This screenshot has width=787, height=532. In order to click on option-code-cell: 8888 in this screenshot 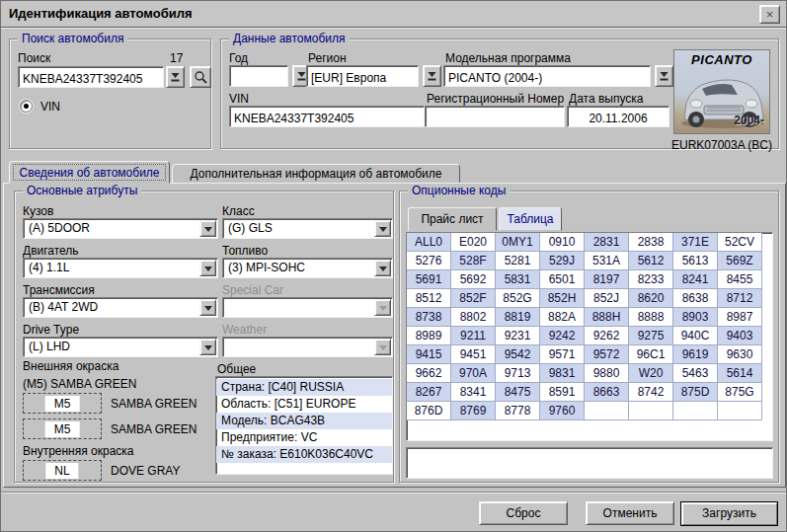, I will do `click(652, 318)`.